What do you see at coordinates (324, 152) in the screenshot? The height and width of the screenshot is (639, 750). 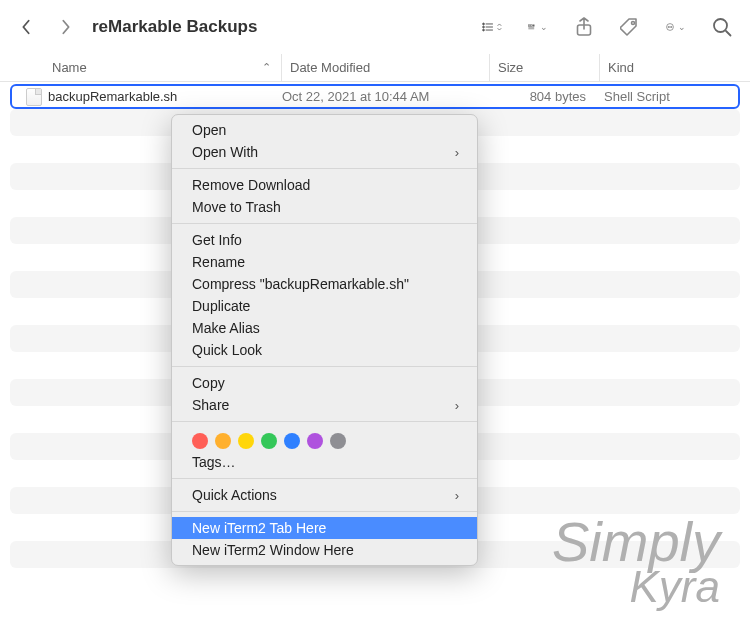 I see `menu-open-with: Open With›` at bounding box center [324, 152].